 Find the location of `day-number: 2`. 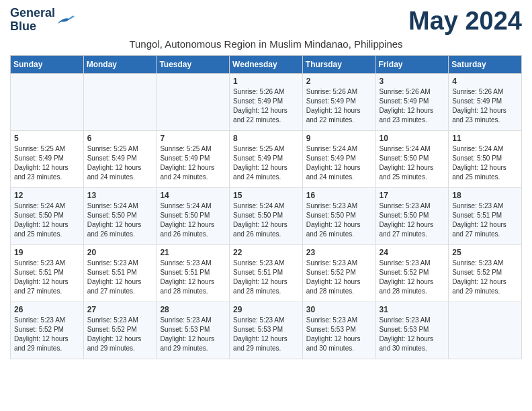

day-number: 2 is located at coordinates (339, 81).